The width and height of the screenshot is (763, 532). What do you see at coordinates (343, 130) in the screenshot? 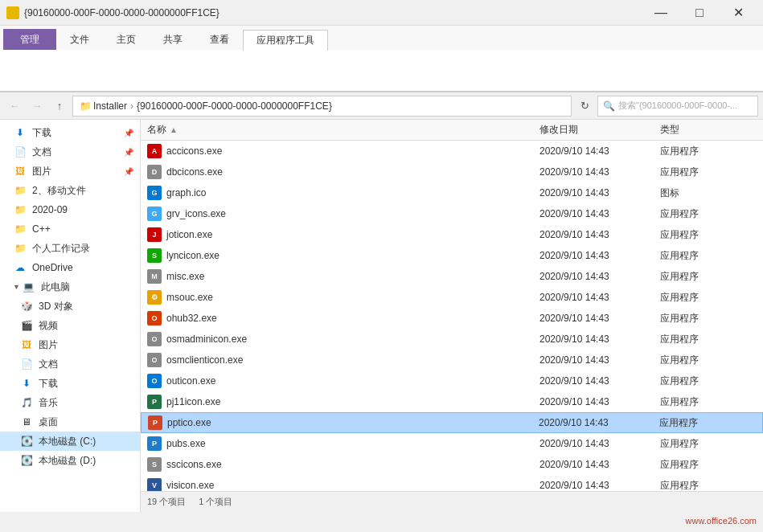
I see `col-name-header: 名称 ▲` at bounding box center [343, 130].